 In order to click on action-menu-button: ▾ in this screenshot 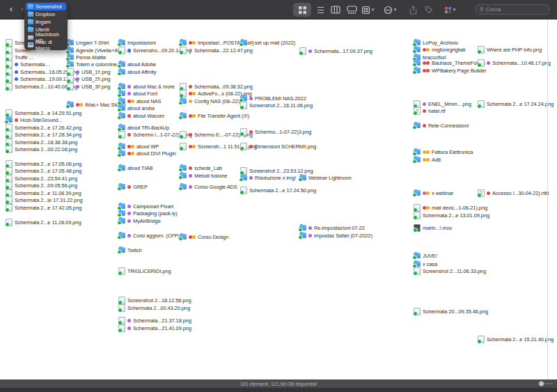, I will do `click(390, 10)`.